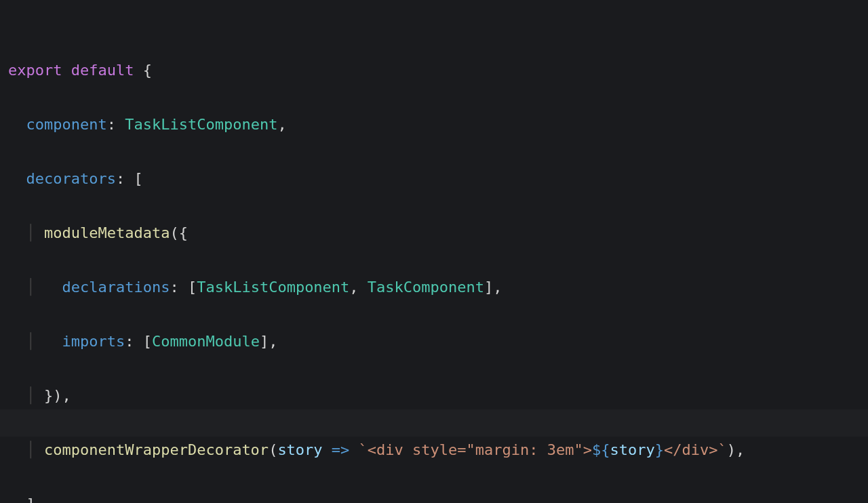 The image size is (868, 503). What do you see at coordinates (632, 450) in the screenshot?
I see `interp-var: story` at bounding box center [632, 450].